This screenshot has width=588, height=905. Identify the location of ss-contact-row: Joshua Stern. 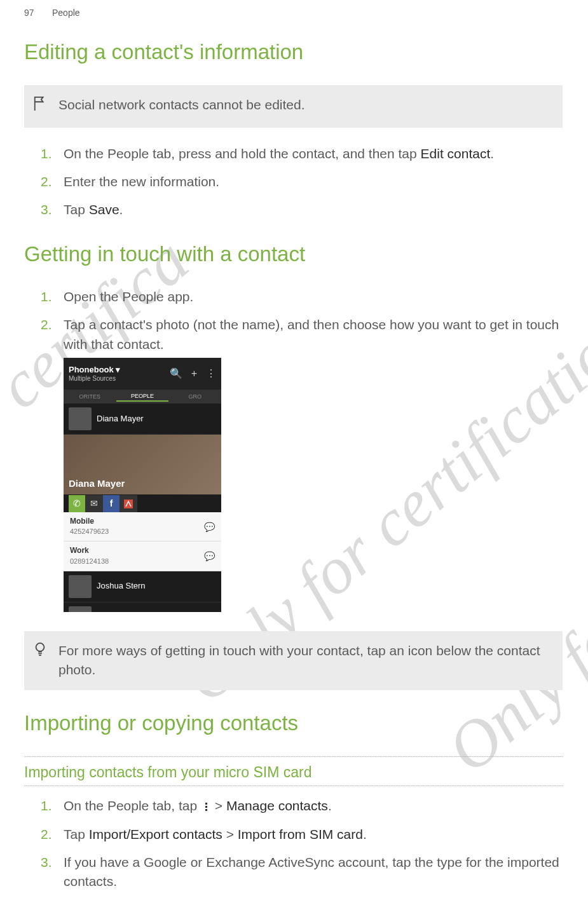
(142, 587).